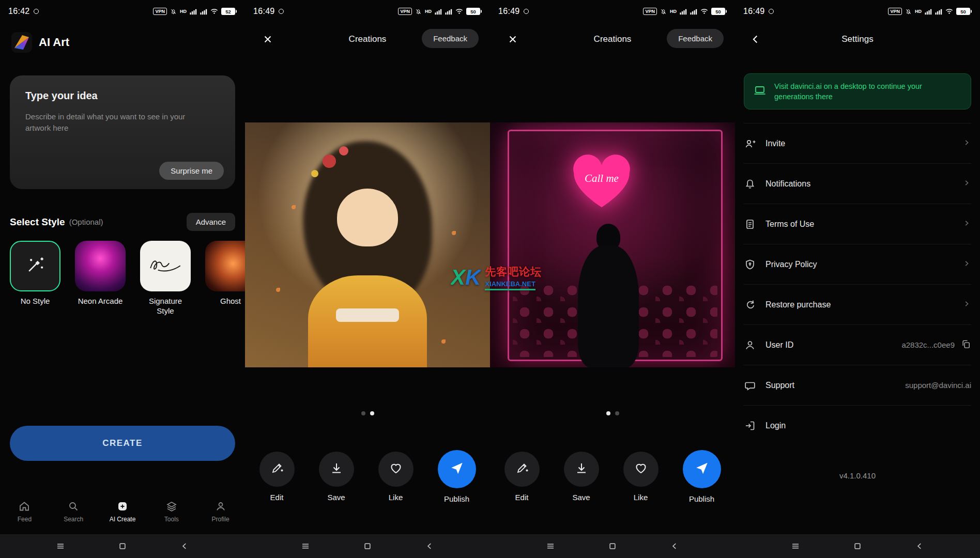 Image resolution: width=980 pixels, height=558 pixels. I want to click on surprise-me-button: Surprise me, so click(191, 171).